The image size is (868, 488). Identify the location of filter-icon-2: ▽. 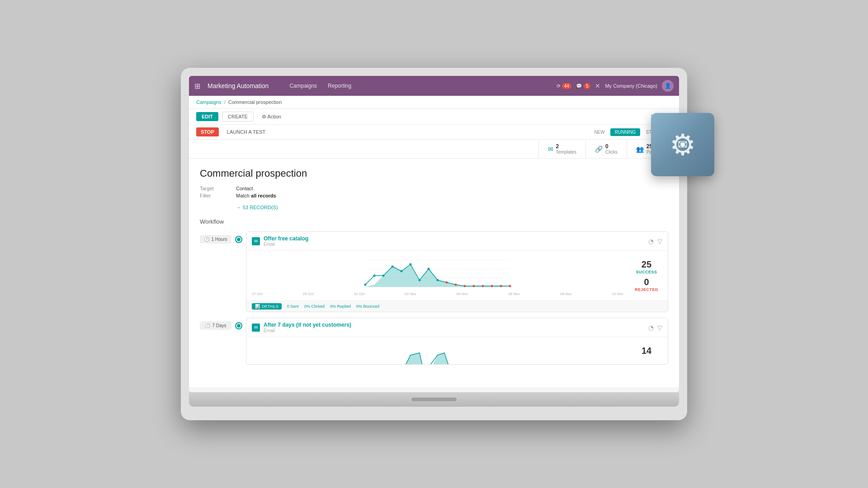
(660, 328).